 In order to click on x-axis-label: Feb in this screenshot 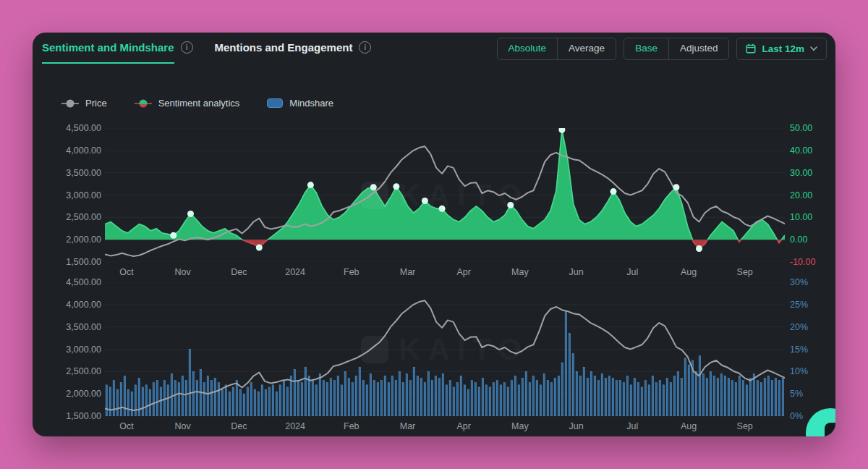, I will do `click(352, 426)`.